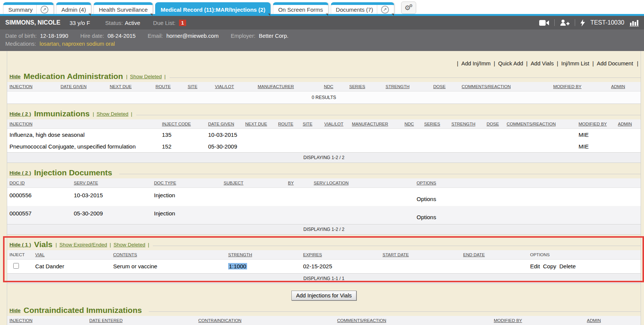  Describe the element at coordinates (80, 23) in the screenshot. I see `patient-age-sex: 33 y/o F` at that location.